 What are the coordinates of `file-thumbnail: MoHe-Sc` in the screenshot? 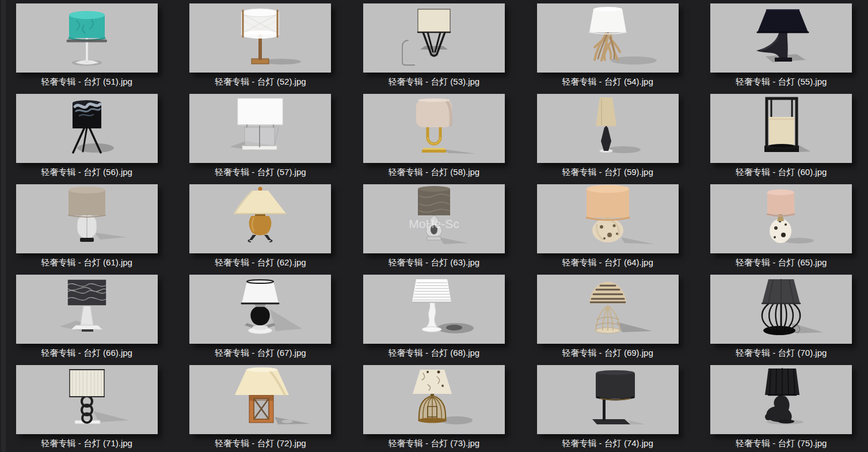 It's located at (434, 219).